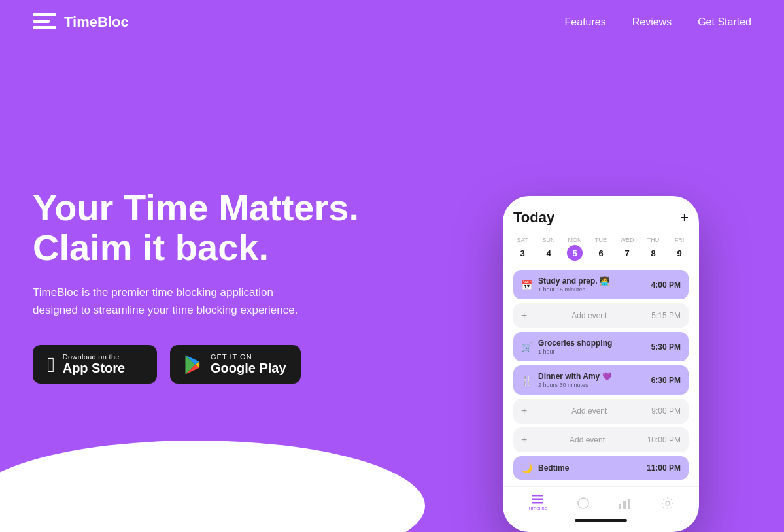  What do you see at coordinates (527, 285) in the screenshot?
I see `event-study-icon: 📅` at bounding box center [527, 285].